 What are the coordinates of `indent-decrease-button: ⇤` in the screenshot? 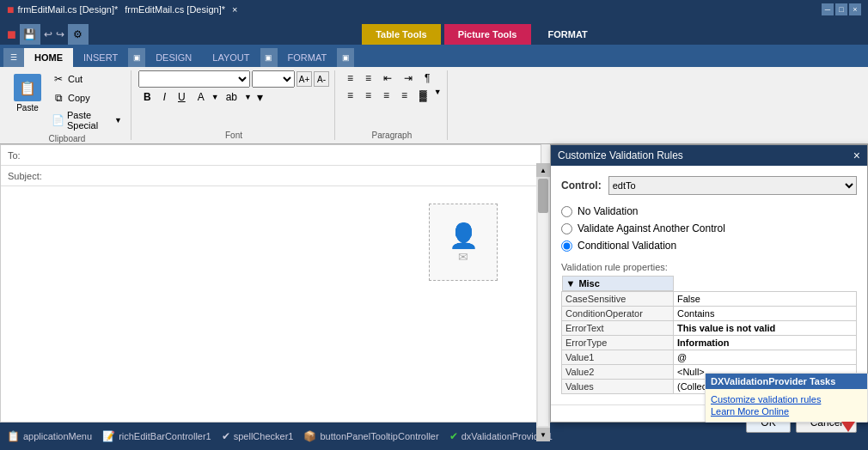 It's located at (388, 78).